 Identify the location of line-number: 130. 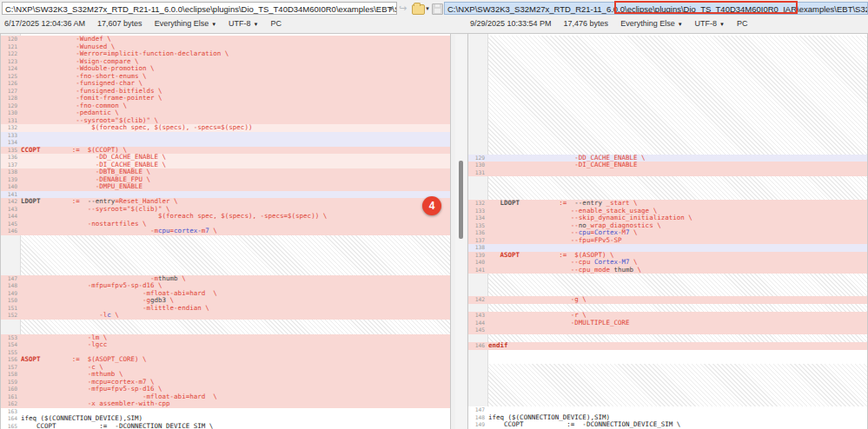
(478, 165).